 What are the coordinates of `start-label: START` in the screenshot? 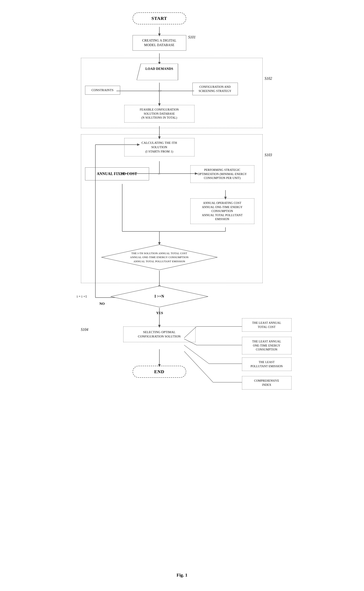 It's located at (159, 18).